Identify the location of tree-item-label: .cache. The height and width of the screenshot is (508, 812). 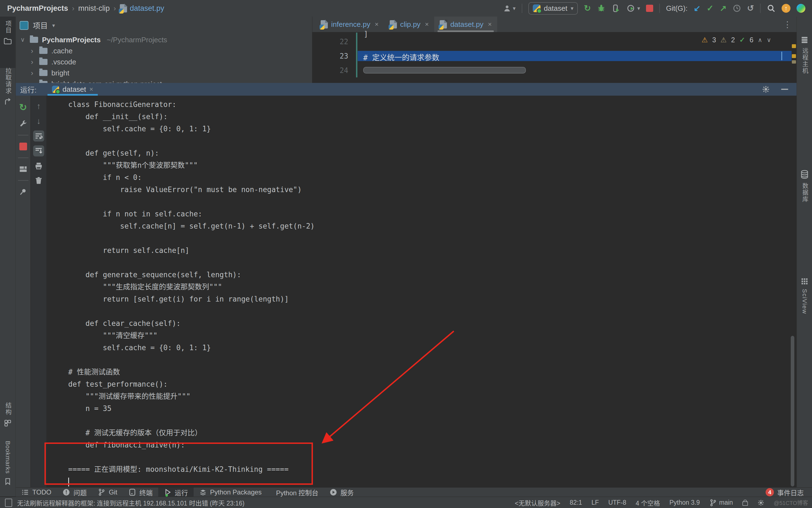
(62, 51).